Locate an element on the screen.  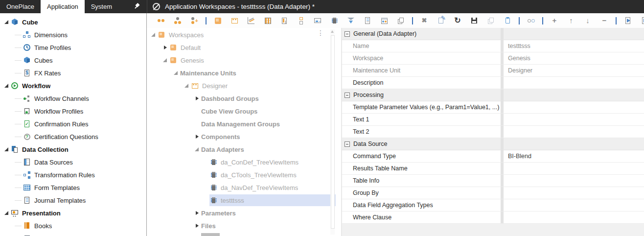
tab-oneplace: OnePlace is located at coordinates (21, 7).